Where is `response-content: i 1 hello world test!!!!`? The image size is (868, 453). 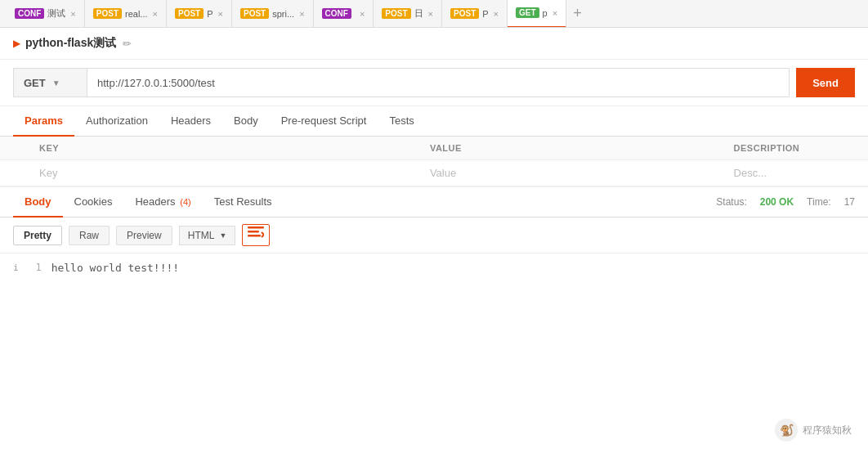 response-content: i 1 hello world test!!!! is located at coordinates (434, 286).